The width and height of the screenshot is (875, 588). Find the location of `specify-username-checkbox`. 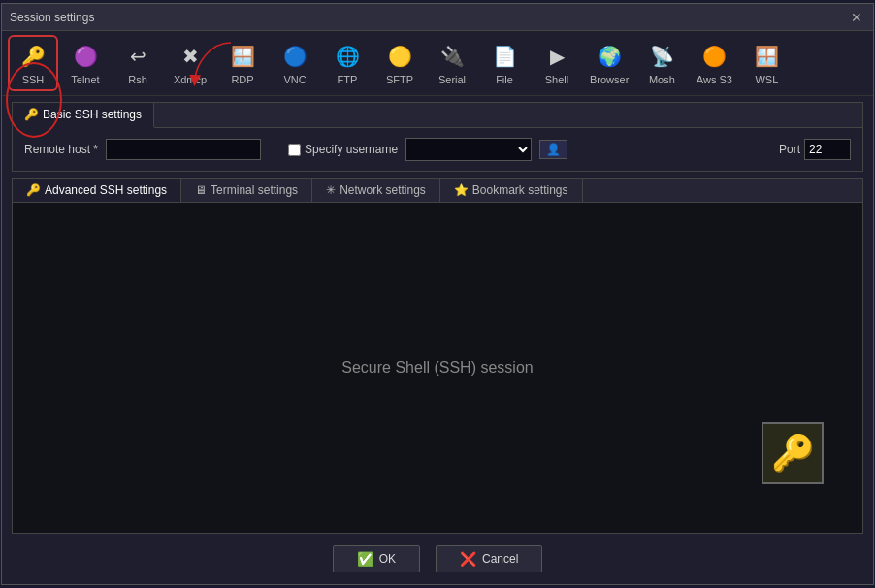

specify-username-checkbox is located at coordinates (295, 149).